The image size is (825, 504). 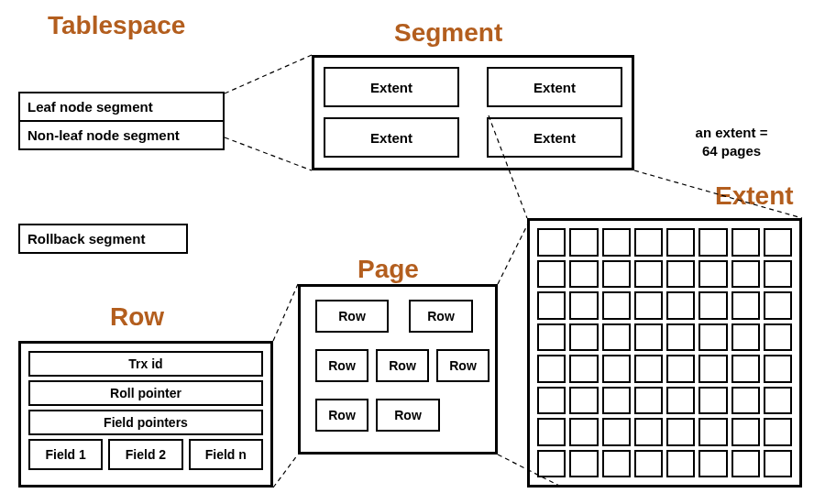 What do you see at coordinates (103, 238) in the screenshot?
I see `rollback-segment: Rollback segment` at bounding box center [103, 238].